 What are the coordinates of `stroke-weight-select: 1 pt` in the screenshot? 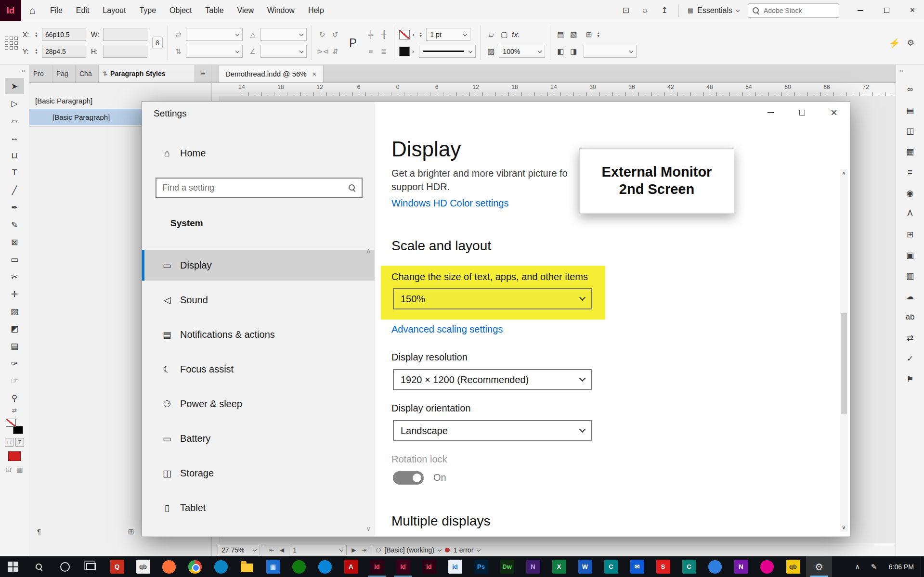 It's located at (448, 35).